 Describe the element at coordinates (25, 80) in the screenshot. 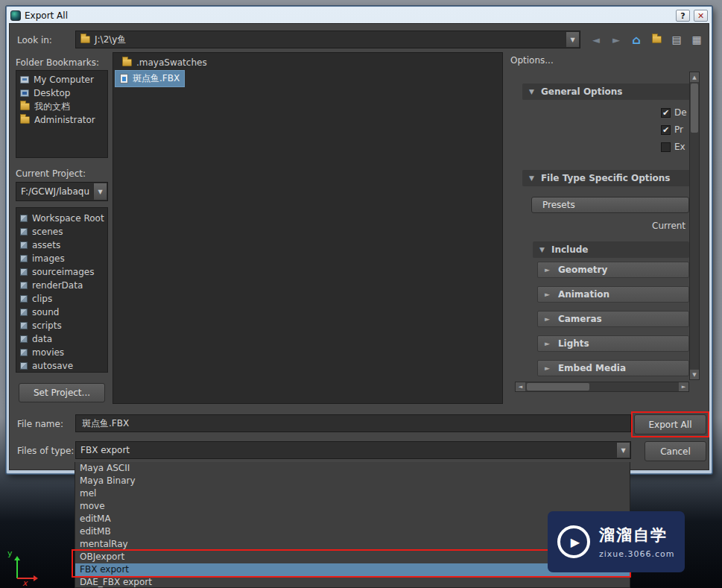

I see `computer-icon` at that location.